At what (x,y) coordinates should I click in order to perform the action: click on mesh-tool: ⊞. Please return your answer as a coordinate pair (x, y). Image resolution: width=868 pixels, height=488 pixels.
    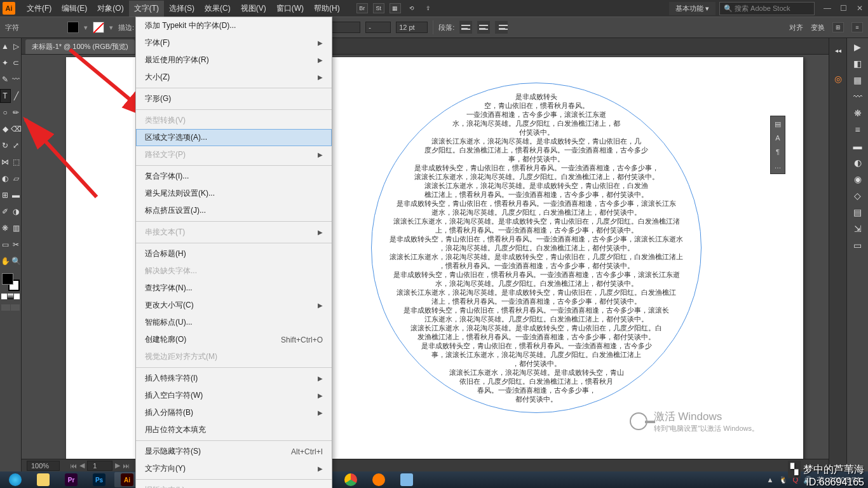
    Looking at the image, I should click on (5, 195).